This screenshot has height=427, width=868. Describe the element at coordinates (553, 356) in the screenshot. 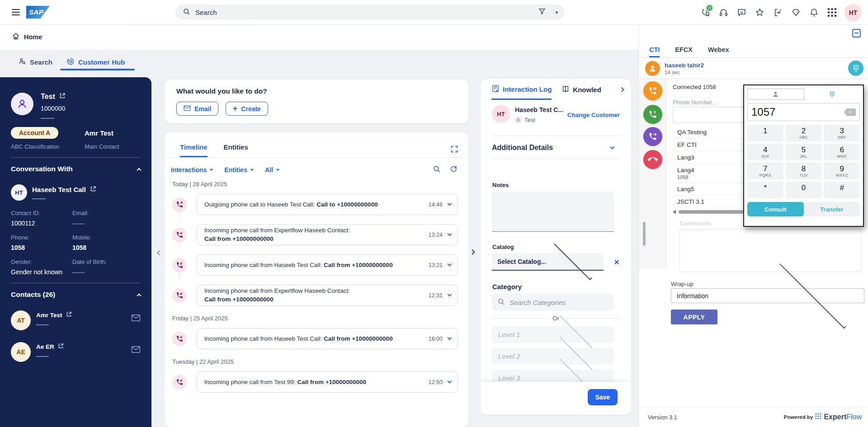

I see `level-2-select: Level 2` at that location.